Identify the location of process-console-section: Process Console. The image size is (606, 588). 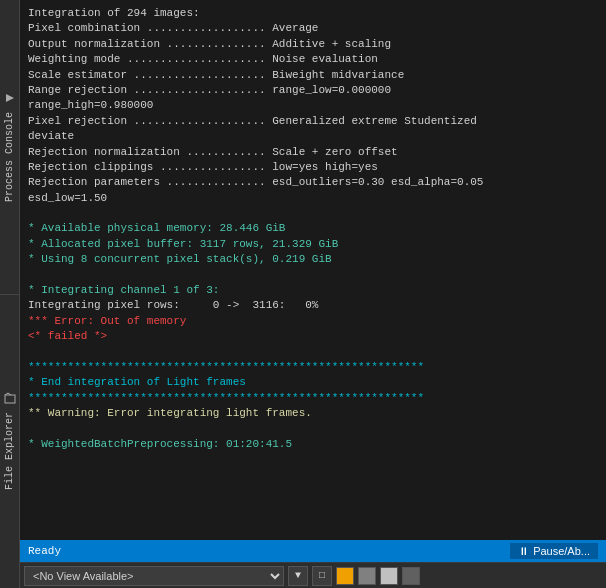
(10, 147).